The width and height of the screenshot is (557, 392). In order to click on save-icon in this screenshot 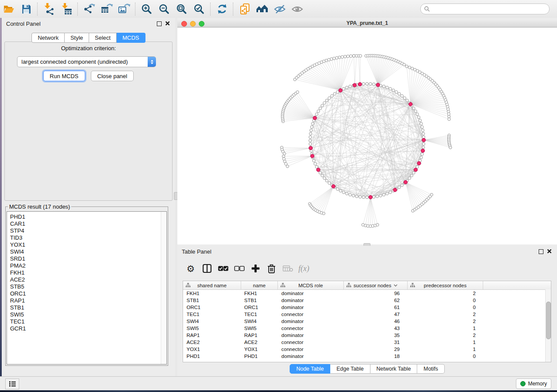, I will do `click(26, 9)`.